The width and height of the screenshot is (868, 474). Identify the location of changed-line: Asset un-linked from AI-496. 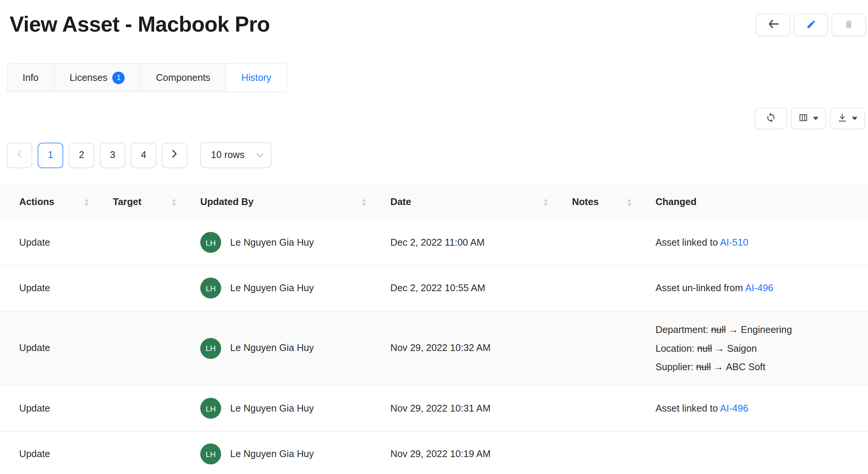
(757, 288).